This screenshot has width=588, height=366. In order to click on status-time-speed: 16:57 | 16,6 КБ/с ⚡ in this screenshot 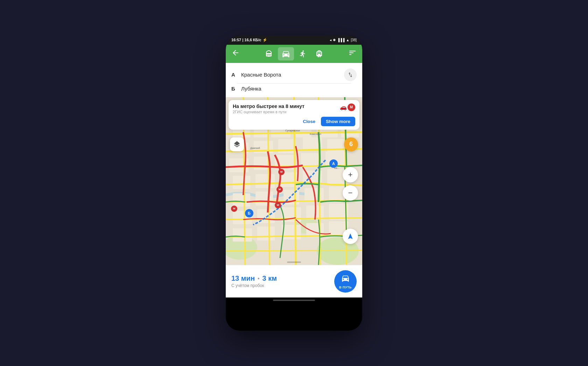, I will do `click(249, 40)`.